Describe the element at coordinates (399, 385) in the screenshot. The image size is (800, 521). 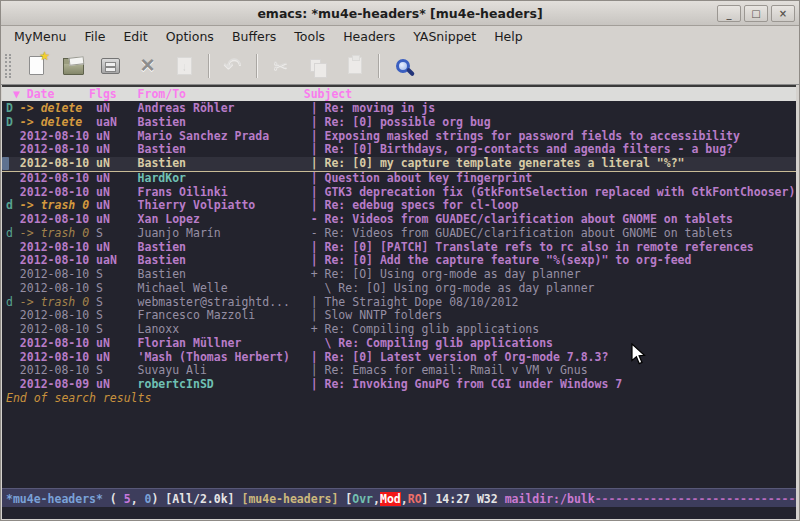
I see `message-row: 2012-08-09 uN robertcInSD | Re: Invoking…` at that location.